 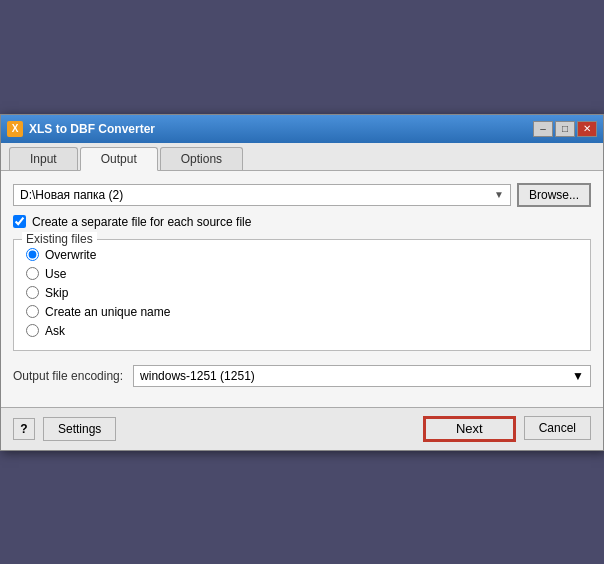 I want to click on radio-overwrite-row: Overwrite, so click(x=302, y=255).